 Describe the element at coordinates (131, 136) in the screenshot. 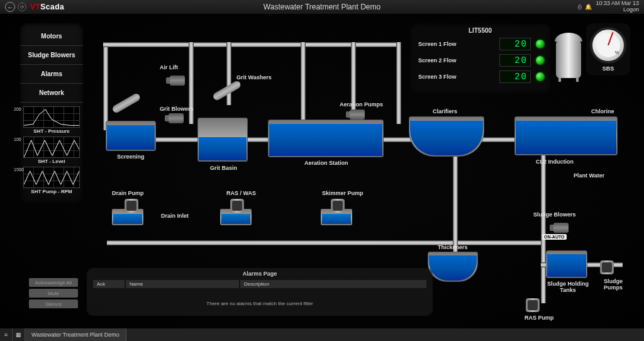

I see `screening-tank` at that location.